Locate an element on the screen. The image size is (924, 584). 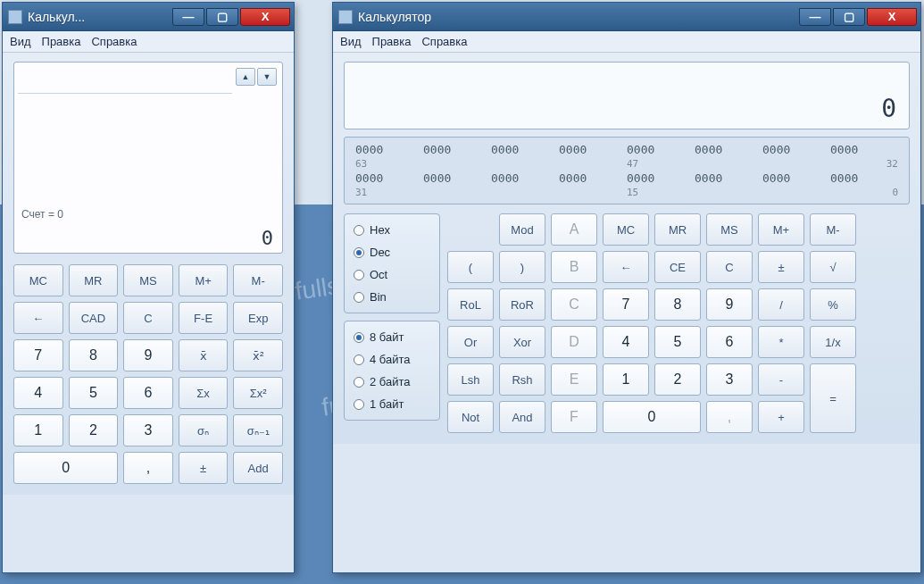
scroll-down-button: ▼ is located at coordinates (267, 77).